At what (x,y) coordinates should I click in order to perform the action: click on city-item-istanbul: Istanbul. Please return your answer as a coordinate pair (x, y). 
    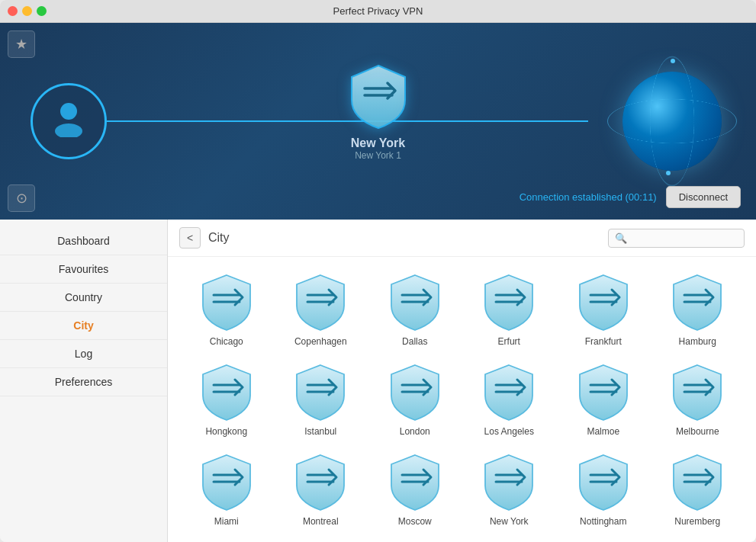
    Looking at the image, I should click on (321, 399).